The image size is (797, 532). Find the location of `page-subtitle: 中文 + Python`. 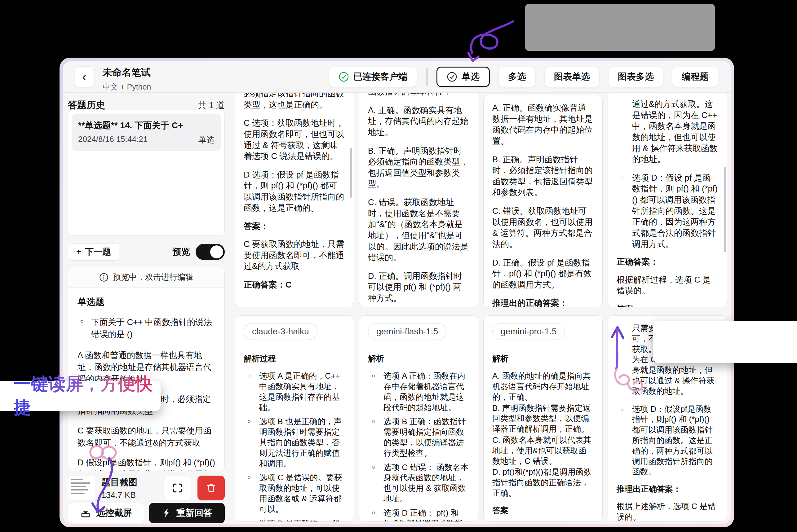

page-subtitle: 中文 + Python is located at coordinates (127, 87).